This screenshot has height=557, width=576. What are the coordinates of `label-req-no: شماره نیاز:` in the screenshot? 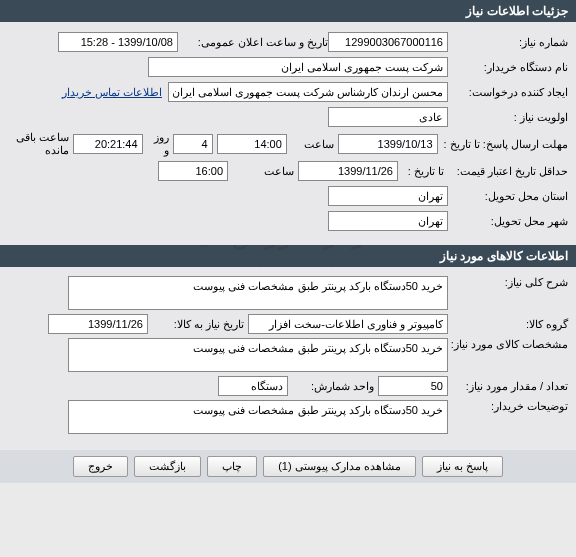 It's located at (508, 42).